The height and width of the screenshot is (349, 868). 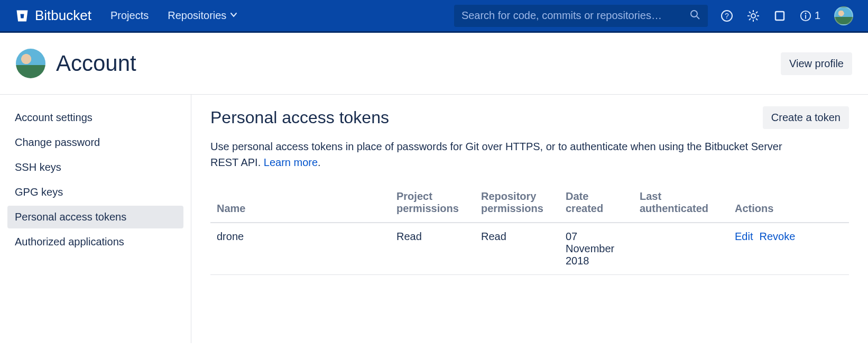 I want to click on sidebar-item-label: SSH keys, so click(x=38, y=167).